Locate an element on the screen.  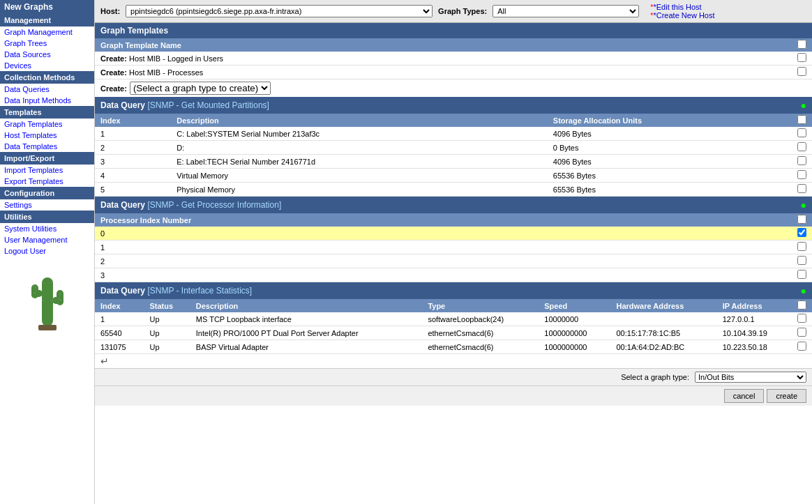
table-row: 4 Virtual Memory 65536 Bytes is located at coordinates (453, 176).